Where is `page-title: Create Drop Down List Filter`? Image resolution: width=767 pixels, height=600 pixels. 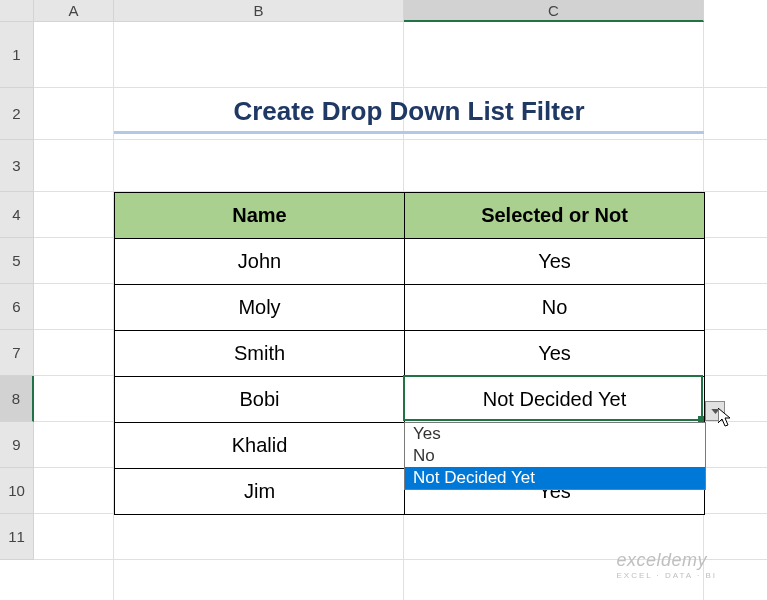
page-title: Create Drop Down List Filter is located at coordinates (409, 115).